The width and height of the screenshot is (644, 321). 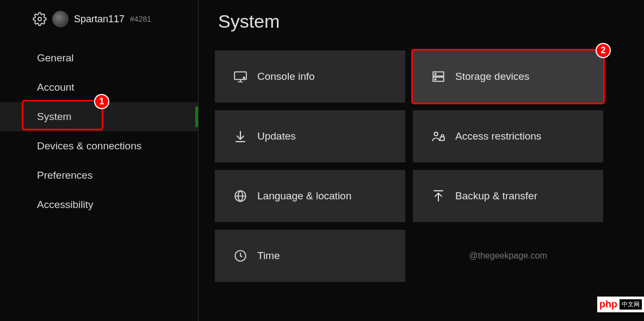 I want to click on people-lock-icon, so click(x=438, y=136).